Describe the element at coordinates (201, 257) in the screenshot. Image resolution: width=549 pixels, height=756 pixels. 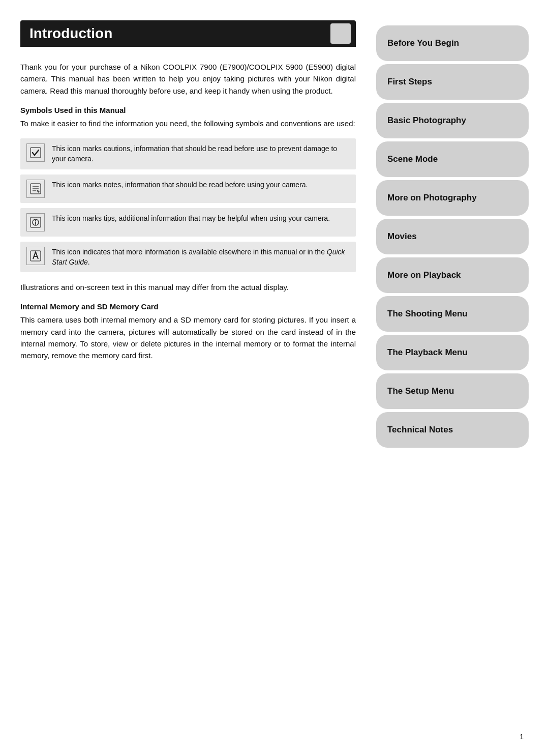
I see `moreinfo-text: This icon indicates that more informatio…` at that location.